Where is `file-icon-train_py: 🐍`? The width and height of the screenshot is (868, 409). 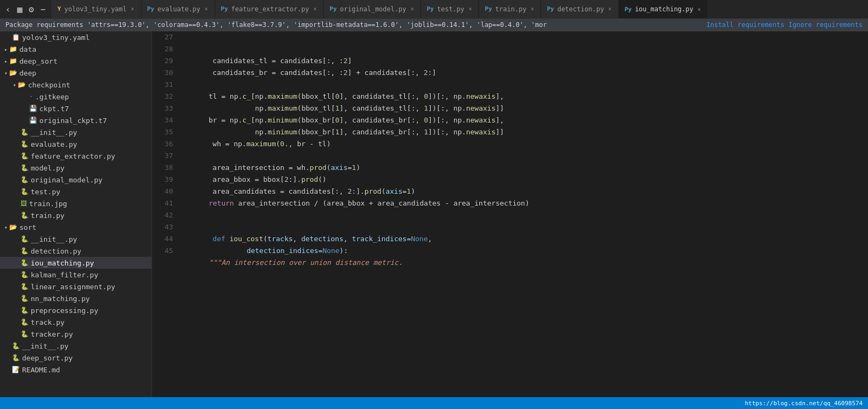 file-icon-train_py: 🐍 is located at coordinates (25, 215).